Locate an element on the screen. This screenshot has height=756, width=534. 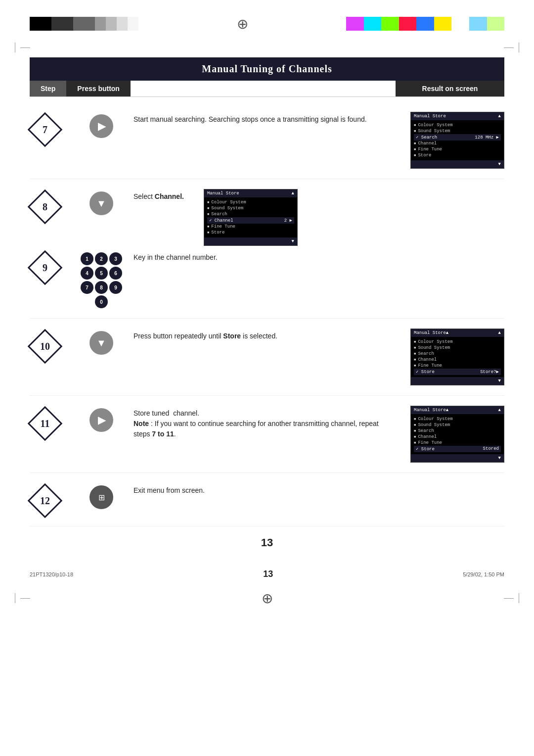
step-row-10: 10 ▼ Press button repeatedly until Store… is located at coordinates (267, 357).